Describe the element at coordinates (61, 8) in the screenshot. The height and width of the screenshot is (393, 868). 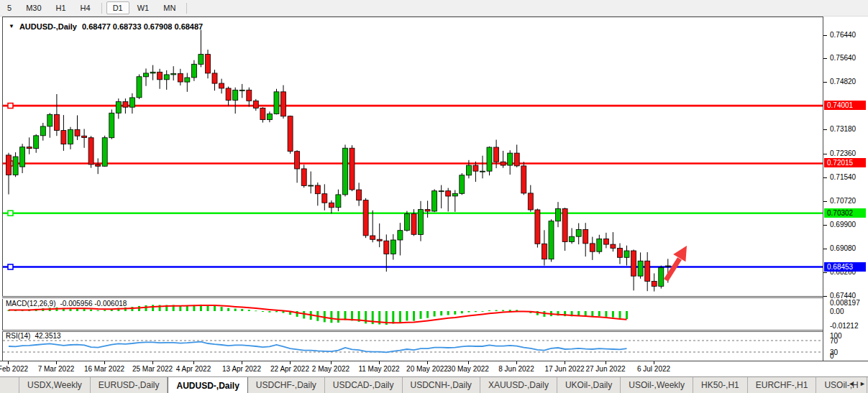
I see `timeframe-button-H1: H1` at that location.